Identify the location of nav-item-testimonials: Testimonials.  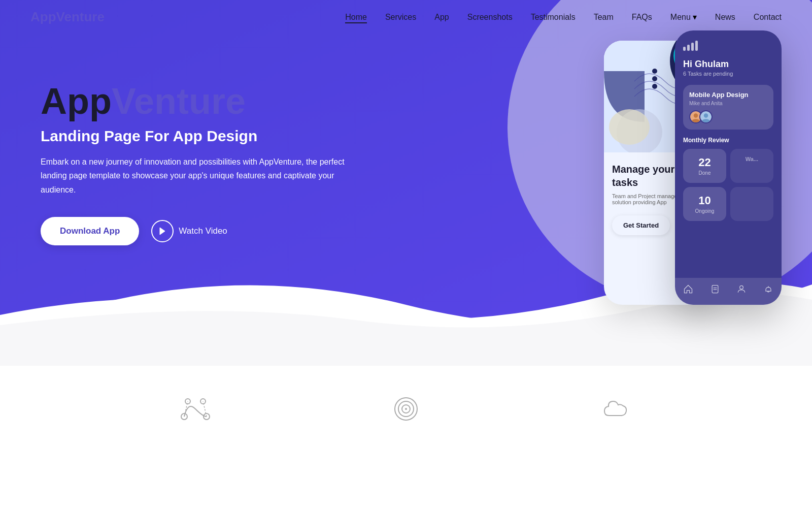
(553, 17).